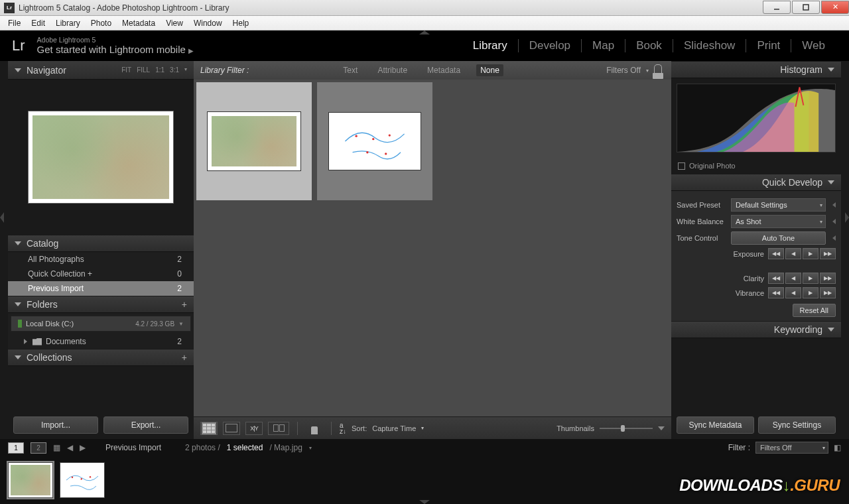 Image resolution: width=849 pixels, height=504 pixels. Describe the element at coordinates (57, 448) in the screenshot. I see `grid-icon: ▦` at that location.